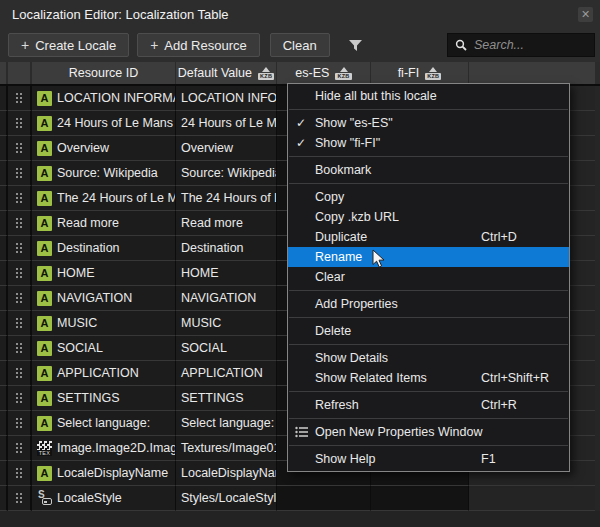 This screenshot has width=600, height=527. Describe the element at coordinates (428, 257) in the screenshot. I see `menu-item-rename: Rename` at that location.